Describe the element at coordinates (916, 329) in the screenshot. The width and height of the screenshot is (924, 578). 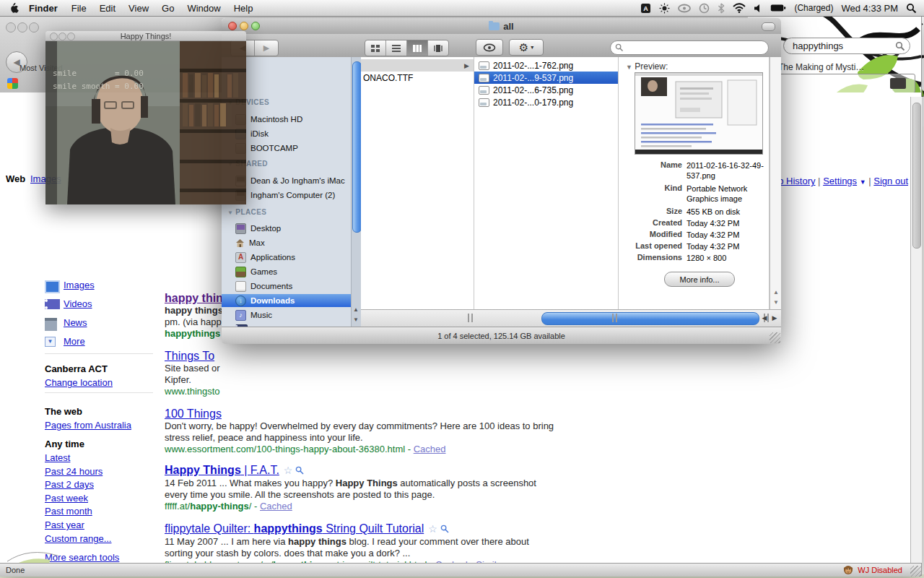
I see `browser-scrollbar` at that location.